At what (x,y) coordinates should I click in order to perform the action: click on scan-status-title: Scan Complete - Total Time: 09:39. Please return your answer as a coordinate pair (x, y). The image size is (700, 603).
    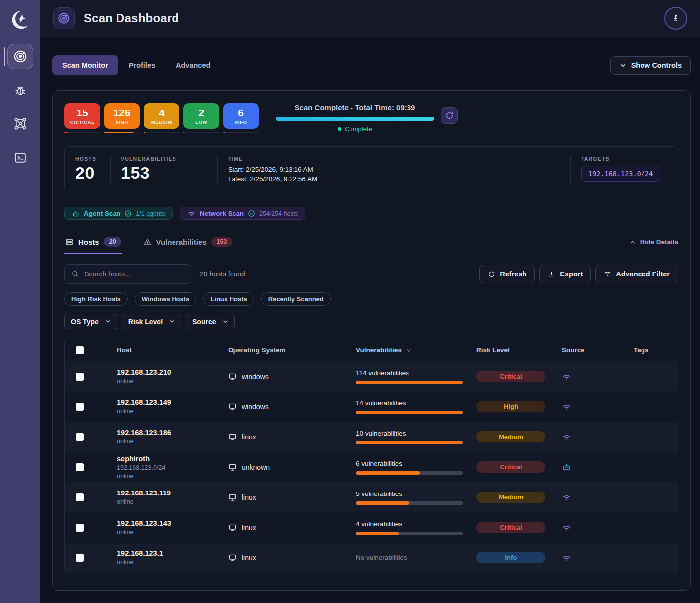
    Looking at the image, I should click on (355, 107).